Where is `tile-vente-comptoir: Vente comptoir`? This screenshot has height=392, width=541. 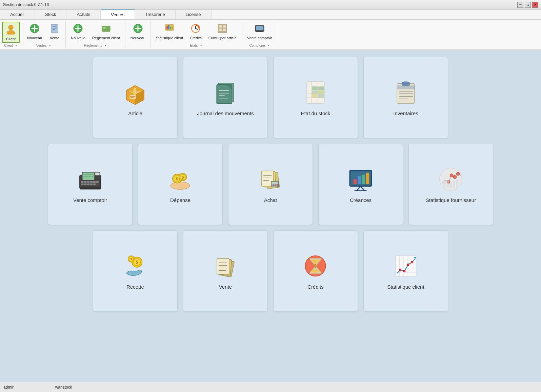
tile-vente-comptoir: Vente comptoir is located at coordinates (90, 184).